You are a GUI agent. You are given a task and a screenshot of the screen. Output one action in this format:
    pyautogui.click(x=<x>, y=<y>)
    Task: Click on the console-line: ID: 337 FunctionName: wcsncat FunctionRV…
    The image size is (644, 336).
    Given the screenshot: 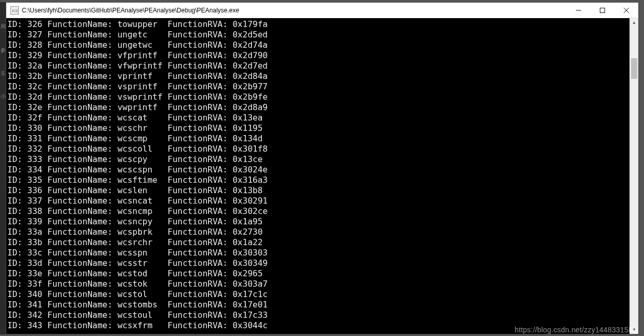 What is the action you would take?
    pyautogui.click(x=318, y=201)
    